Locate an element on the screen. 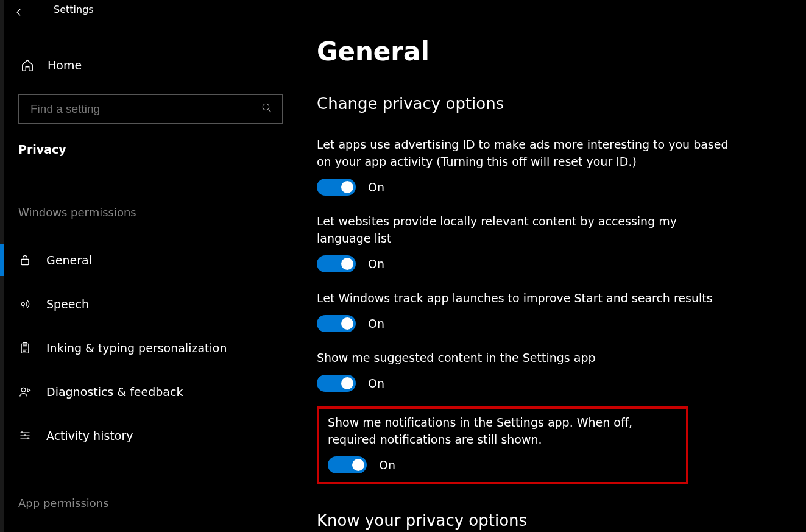 The image size is (806, 532). back-button is located at coordinates (19, 12).